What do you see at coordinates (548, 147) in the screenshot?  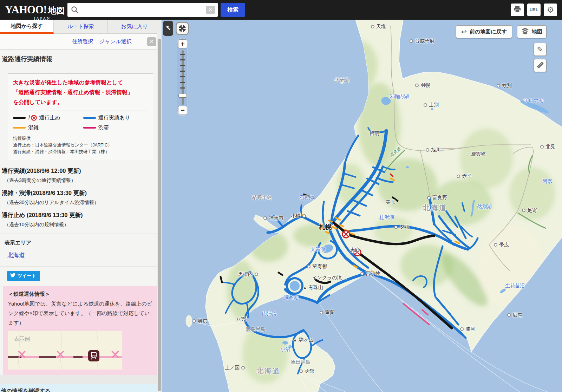 I see `map-label-city: 北見` at bounding box center [548, 147].